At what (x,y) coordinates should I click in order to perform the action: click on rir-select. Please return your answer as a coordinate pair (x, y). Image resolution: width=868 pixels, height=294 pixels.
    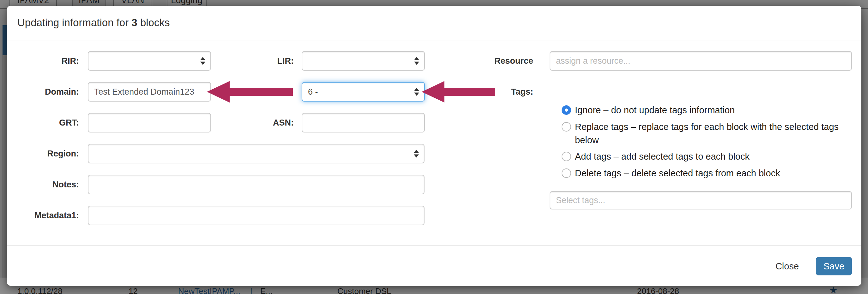
    Looking at the image, I should click on (150, 61).